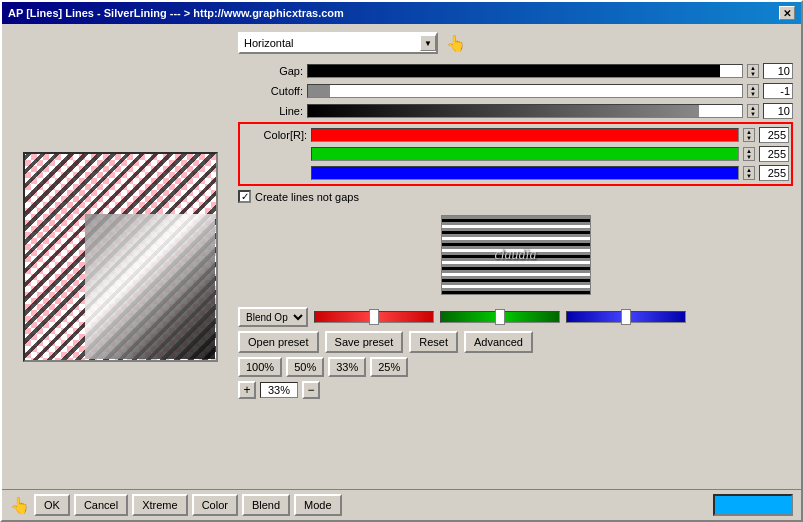 The width and height of the screenshot is (803, 522). I want to click on cutoff-label: Cutoff:, so click(270, 91).